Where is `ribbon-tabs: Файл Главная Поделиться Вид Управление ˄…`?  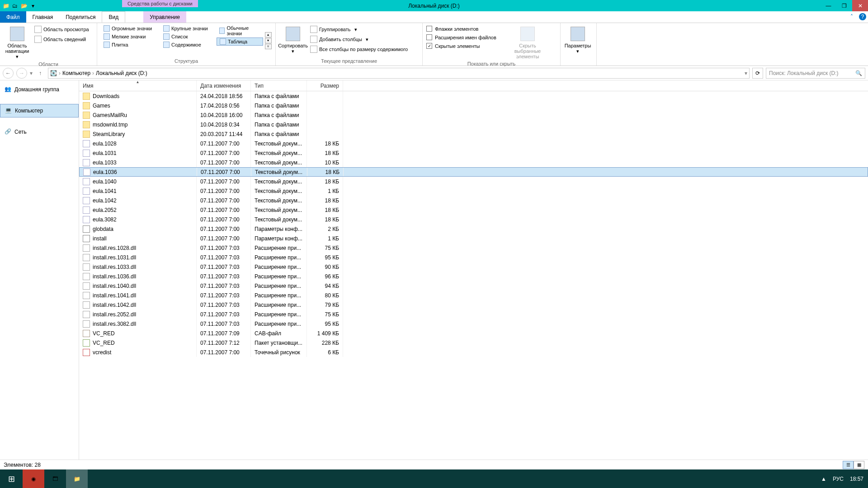
ribbon-tabs: Файл Главная Поделиться Вид Управление ˄… is located at coordinates (434, 17).